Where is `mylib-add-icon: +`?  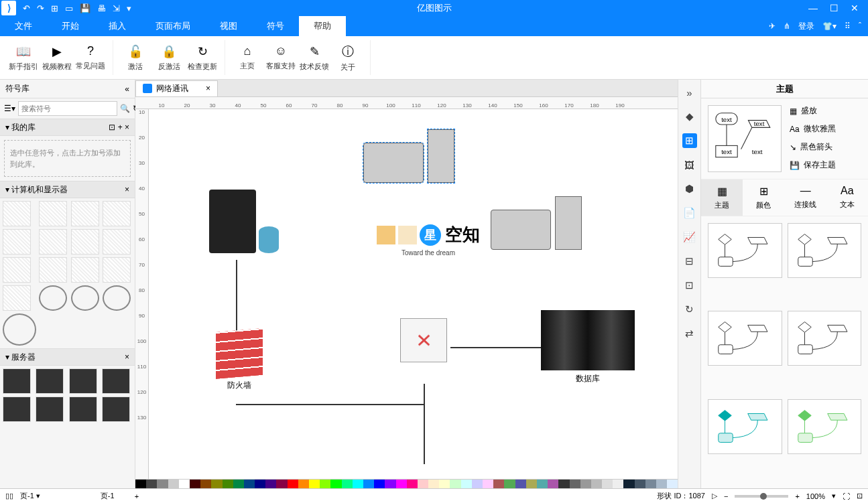
mylib-add-icon: + is located at coordinates (121, 127).